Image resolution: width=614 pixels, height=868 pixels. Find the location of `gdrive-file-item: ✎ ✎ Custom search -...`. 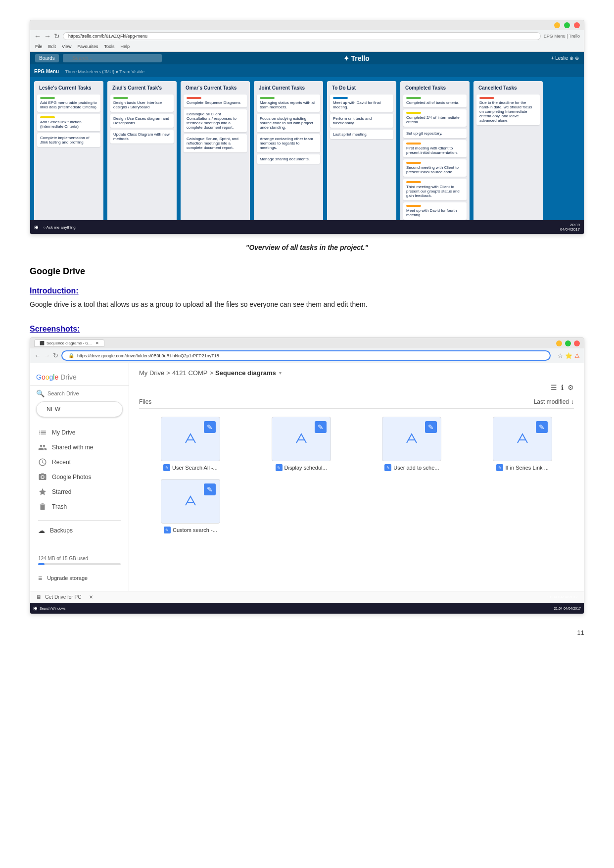

gdrive-file-item: ✎ ✎ Custom search -... is located at coordinates (190, 506).